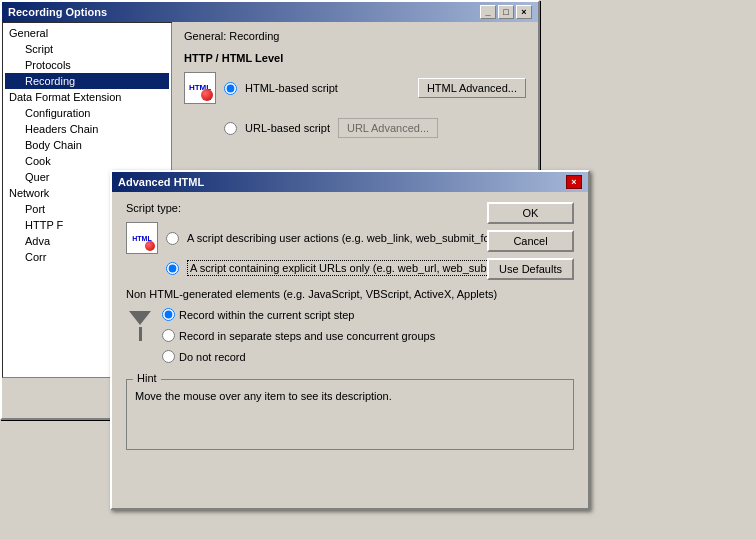 This screenshot has width=756, height=539. What do you see at coordinates (530, 213) in the screenshot?
I see `dialog-ok-button: OK` at bounding box center [530, 213].